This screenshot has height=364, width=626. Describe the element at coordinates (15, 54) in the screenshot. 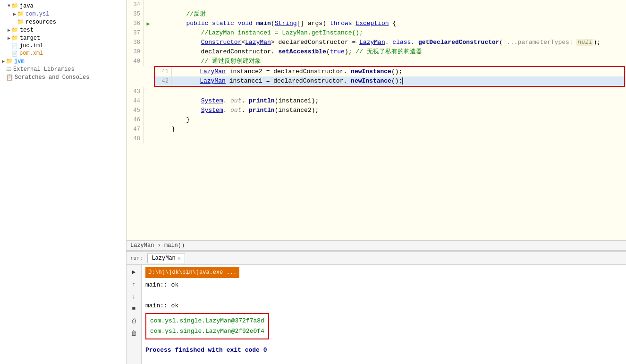

I see `xml-icon: 📄` at that location.